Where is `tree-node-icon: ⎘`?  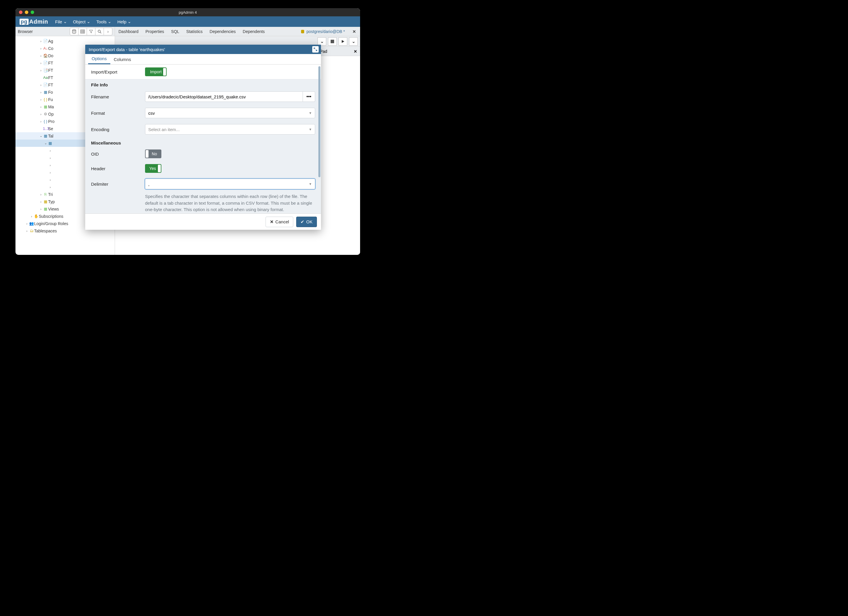 tree-node-icon: ⎘ is located at coordinates (46, 194).